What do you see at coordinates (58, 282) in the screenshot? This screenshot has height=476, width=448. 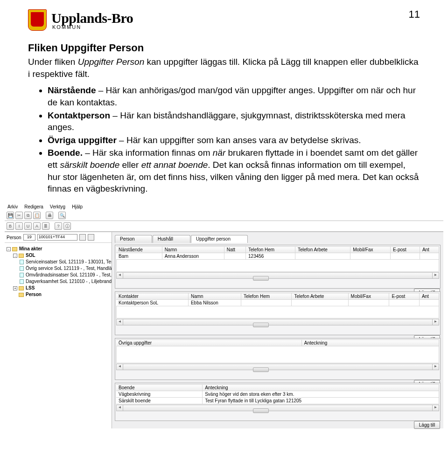 I see `tree-item: Dagverksamhet SoL 121010 - , Liljebrand,…` at bounding box center [58, 282].